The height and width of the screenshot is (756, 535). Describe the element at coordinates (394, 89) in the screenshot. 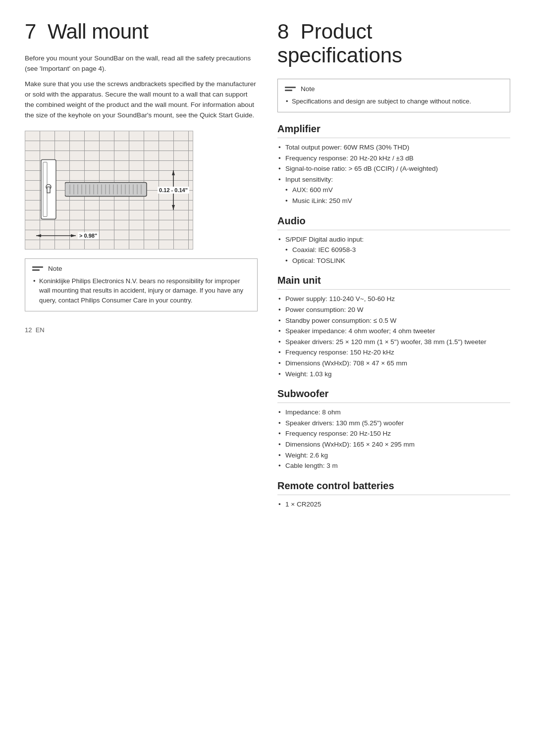

I see `right-note-header: Note` at that location.